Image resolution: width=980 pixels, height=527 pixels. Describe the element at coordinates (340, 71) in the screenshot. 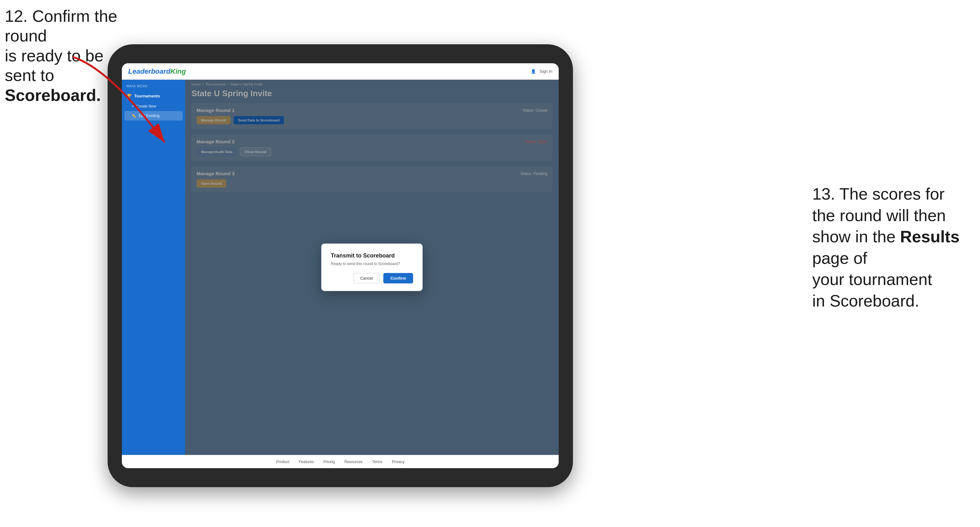

I see `app-header: LeaderboardKing 👤 Sign In` at that location.